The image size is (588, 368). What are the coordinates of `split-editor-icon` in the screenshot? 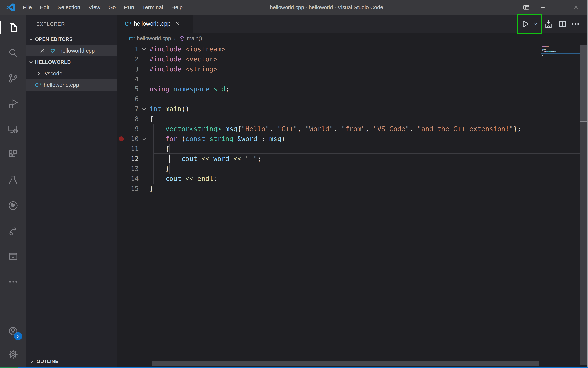 It's located at (562, 24).